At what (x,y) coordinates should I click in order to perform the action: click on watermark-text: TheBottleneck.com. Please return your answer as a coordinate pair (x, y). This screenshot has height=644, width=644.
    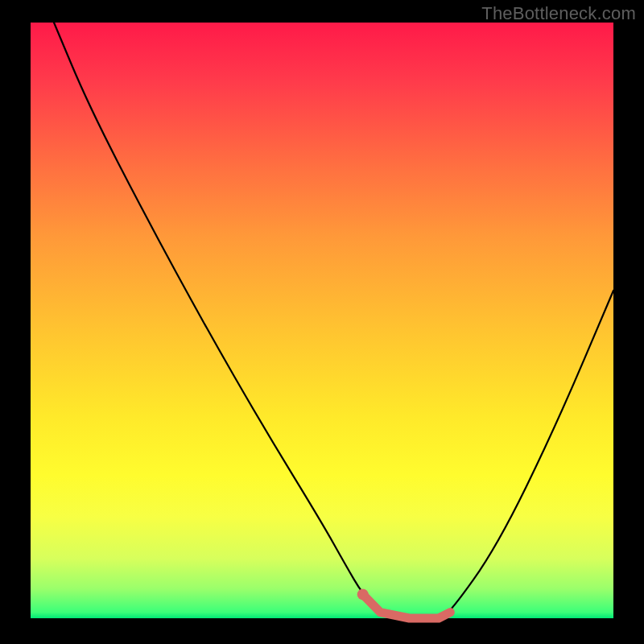
    Looking at the image, I should click on (559, 14).